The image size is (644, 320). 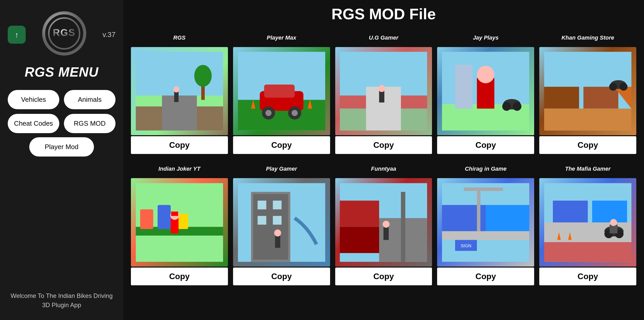 What do you see at coordinates (588, 223) in the screenshot?
I see `mod-card-mafia: The Mafia Gamer` at bounding box center [588, 223].